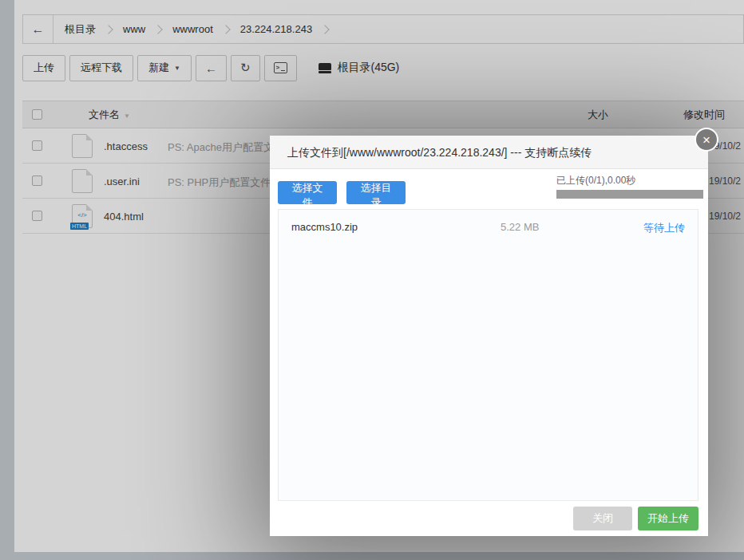 Image resolution: width=744 pixels, height=560 pixels. Describe the element at coordinates (324, 227) in the screenshot. I see `upload-file-name: maccms10.zip` at that location.